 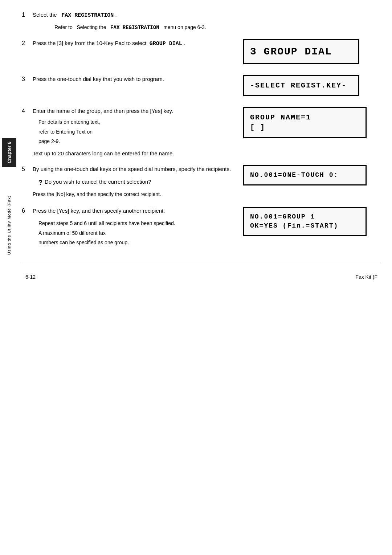 I want to click on step2-row: 2 Press the [3] key from the 10-Key Pad …, so click(x=201, y=52).